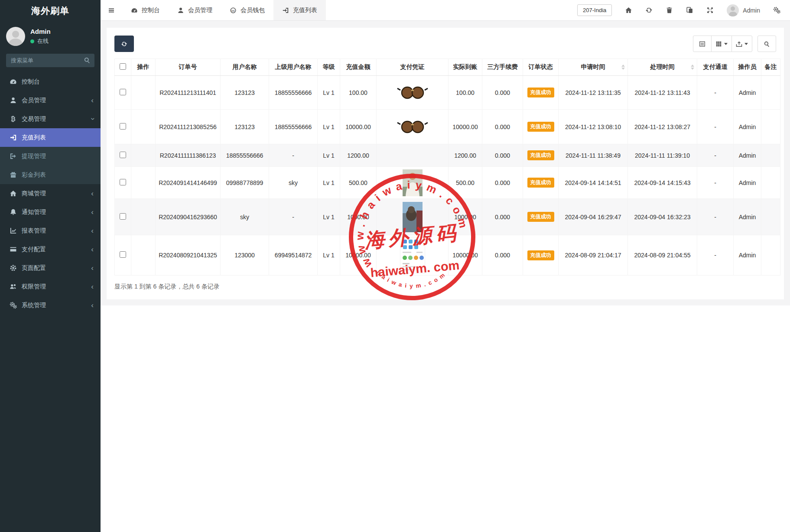  What do you see at coordinates (34, 268) in the screenshot?
I see `sidebar-item-label: 页面配置` at bounding box center [34, 268].